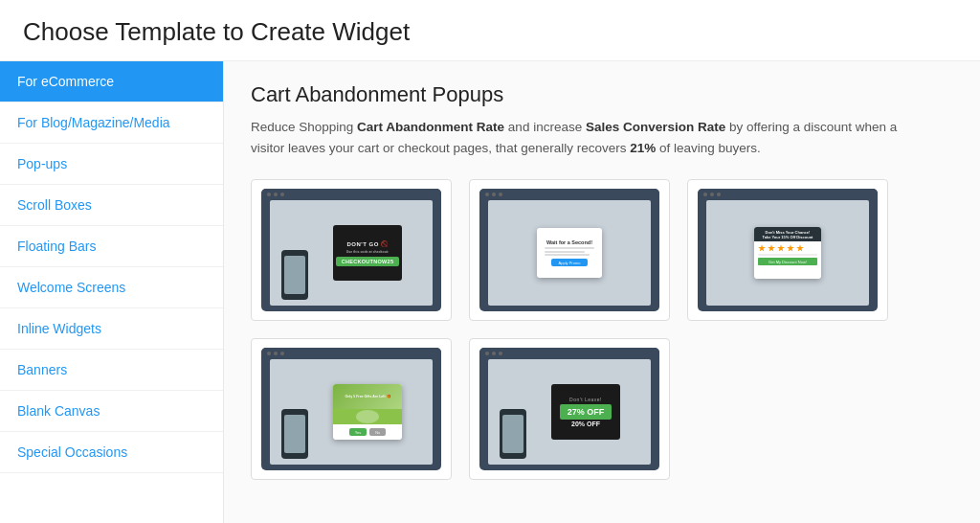  I want to click on section-description: Reduce Shopping Cart Abandonment Rate an…, so click(576, 138).